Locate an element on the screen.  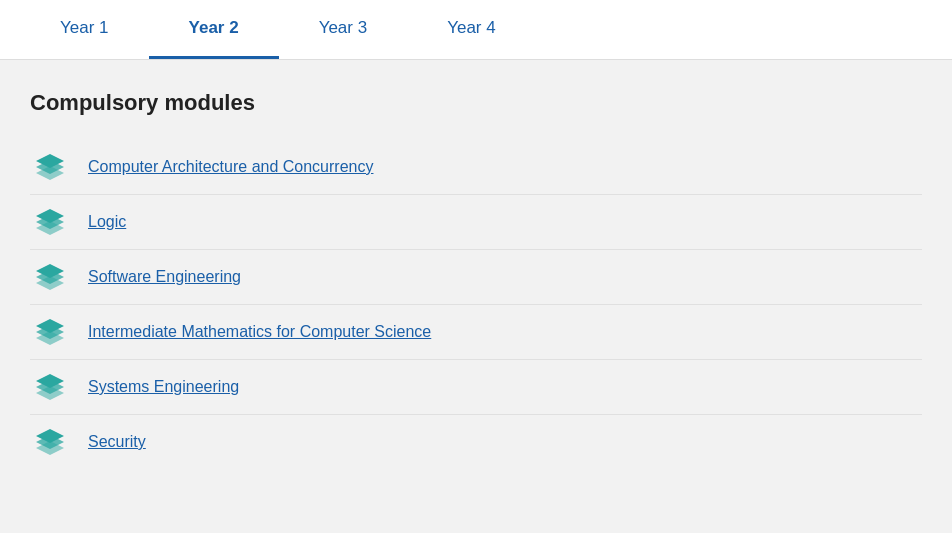
module-link-1: Computer Architecture and Concurrency is located at coordinates (230, 167).